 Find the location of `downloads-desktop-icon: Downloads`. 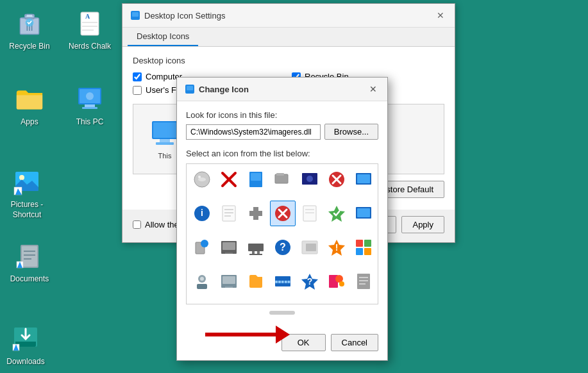

downloads-desktop-icon: Downloads is located at coordinates (26, 345).